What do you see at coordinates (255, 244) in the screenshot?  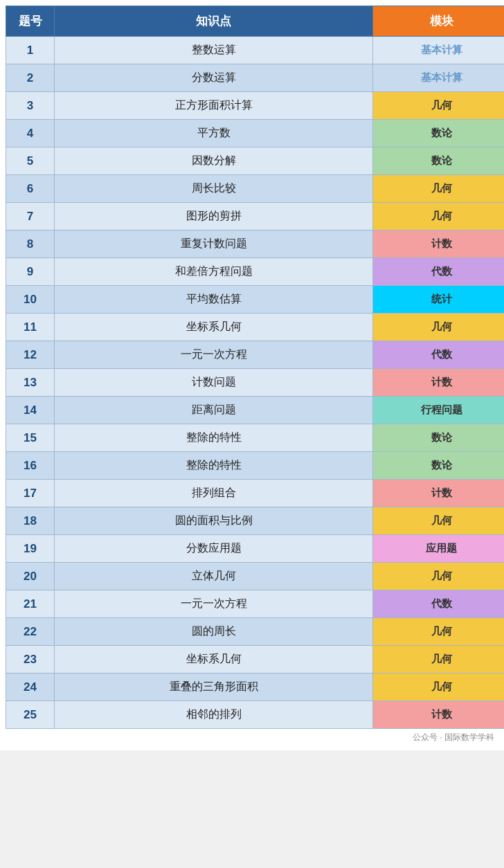 I see `table-row: 8重复计数问题计数` at bounding box center [255, 244].